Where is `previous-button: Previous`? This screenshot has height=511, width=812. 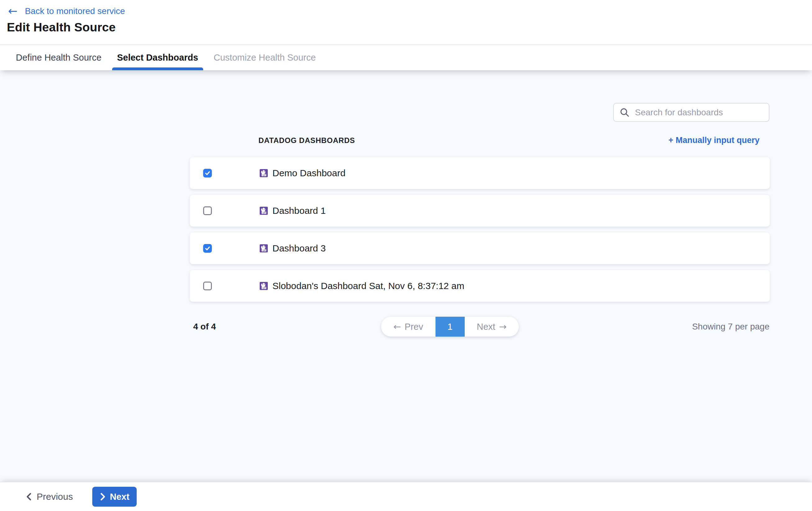
previous-button: Previous is located at coordinates (49, 497).